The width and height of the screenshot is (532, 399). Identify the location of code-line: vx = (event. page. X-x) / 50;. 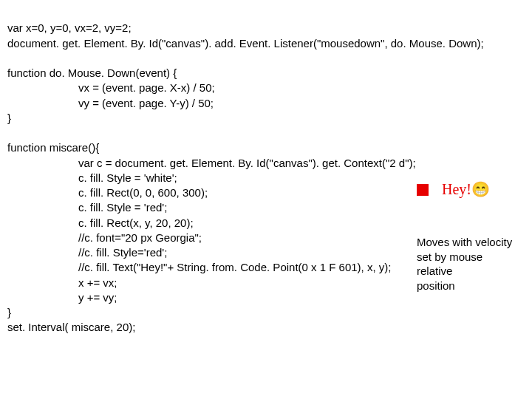
(266, 88).